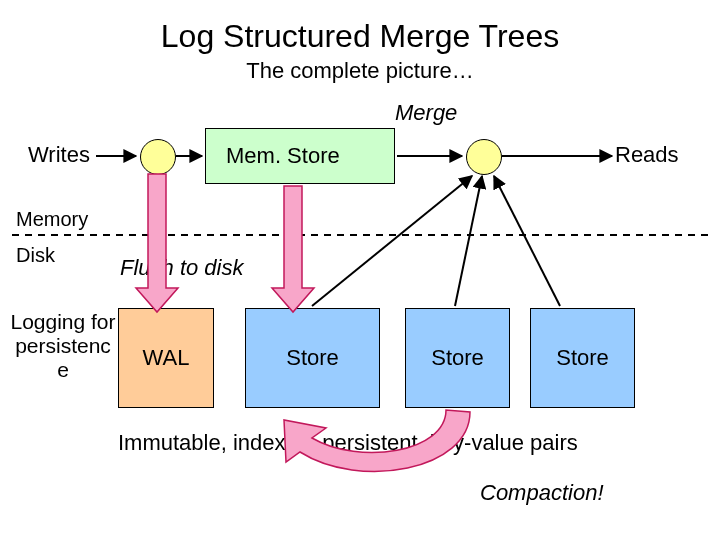 This screenshot has width=720, height=540. I want to click on disk-label: Disk, so click(36, 256).